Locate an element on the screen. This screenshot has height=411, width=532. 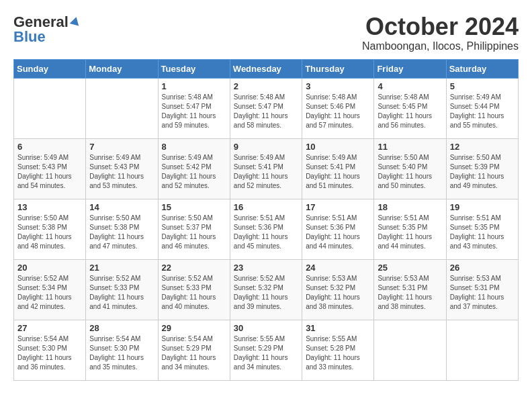
day-number: 28 is located at coordinates (122, 328).